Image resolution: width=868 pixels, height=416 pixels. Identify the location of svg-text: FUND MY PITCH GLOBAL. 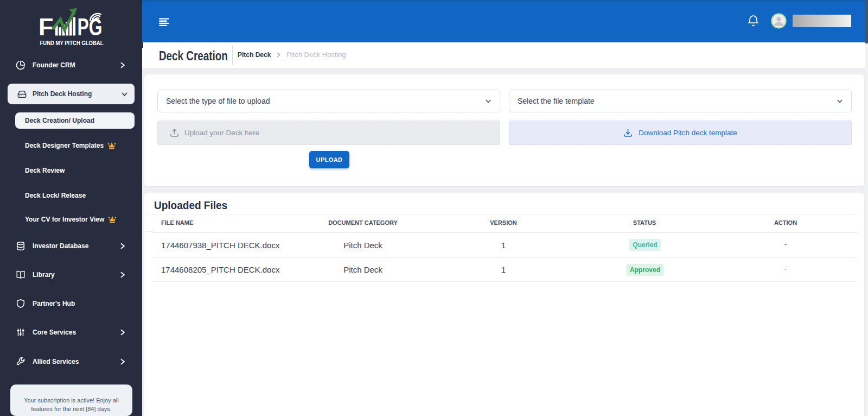
(72, 43).